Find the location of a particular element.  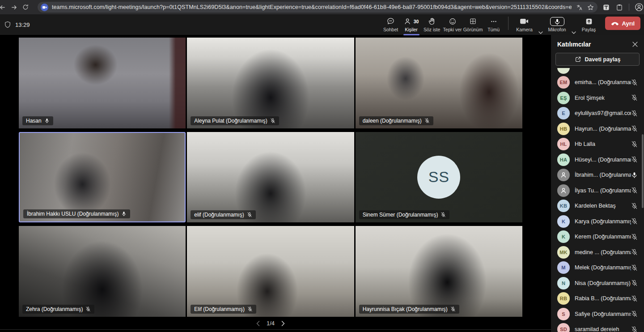

panel-scrollbar is located at coordinates (643, 171).